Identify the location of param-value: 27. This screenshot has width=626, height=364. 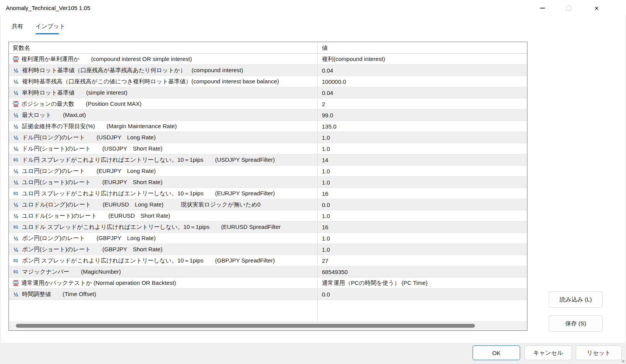
(422, 261).